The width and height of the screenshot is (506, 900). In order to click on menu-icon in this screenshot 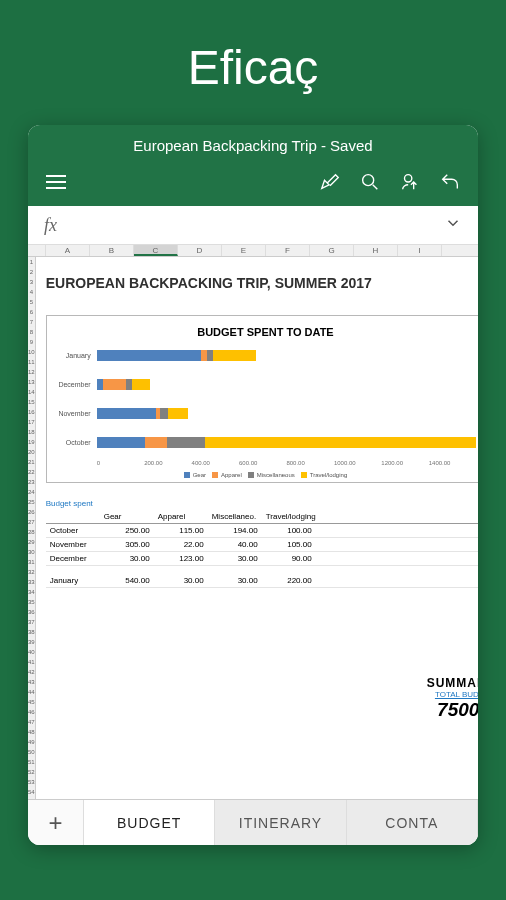, I will do `click(56, 182)`.